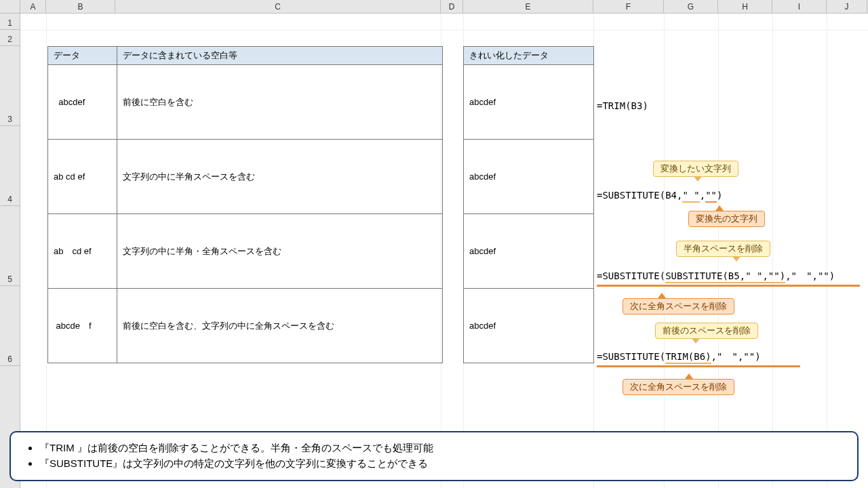  I want to click on formula-text: ,, so click(703, 195).